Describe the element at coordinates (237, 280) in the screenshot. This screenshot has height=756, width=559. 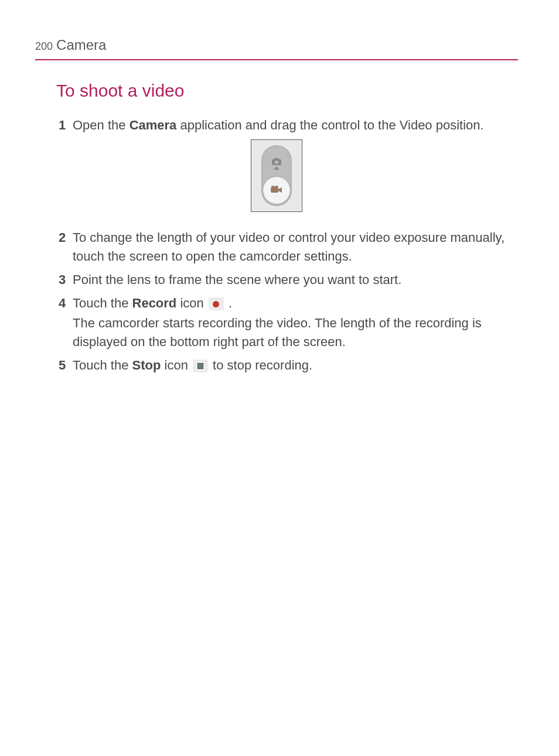
I see `step-text: Point the lens to frame the scene where …` at that location.